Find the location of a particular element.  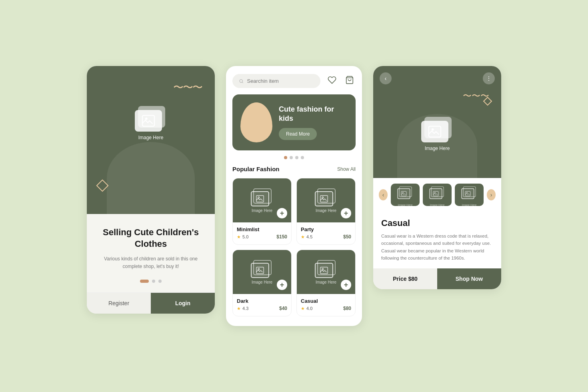

banner-image is located at coordinates (256, 122).